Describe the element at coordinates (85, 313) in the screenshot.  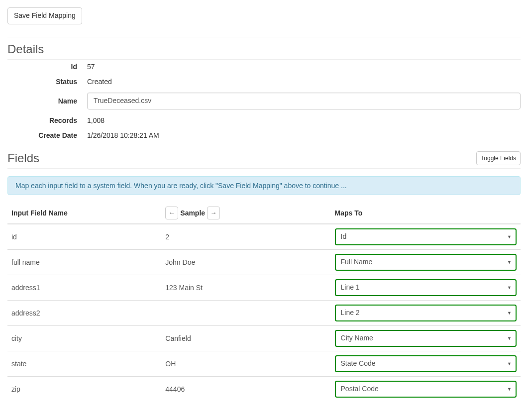
I see `input-field-name: address2` at that location.